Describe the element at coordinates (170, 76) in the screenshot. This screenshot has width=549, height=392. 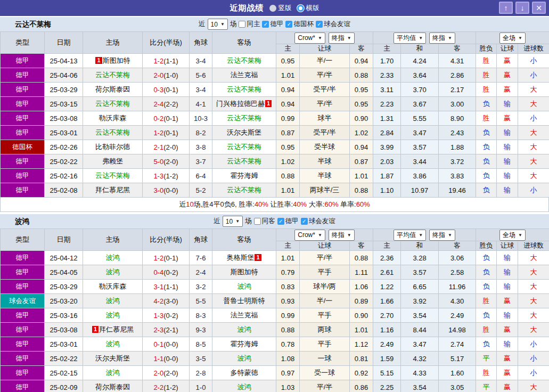
I see `half-time-score: (1-0)` at that location.